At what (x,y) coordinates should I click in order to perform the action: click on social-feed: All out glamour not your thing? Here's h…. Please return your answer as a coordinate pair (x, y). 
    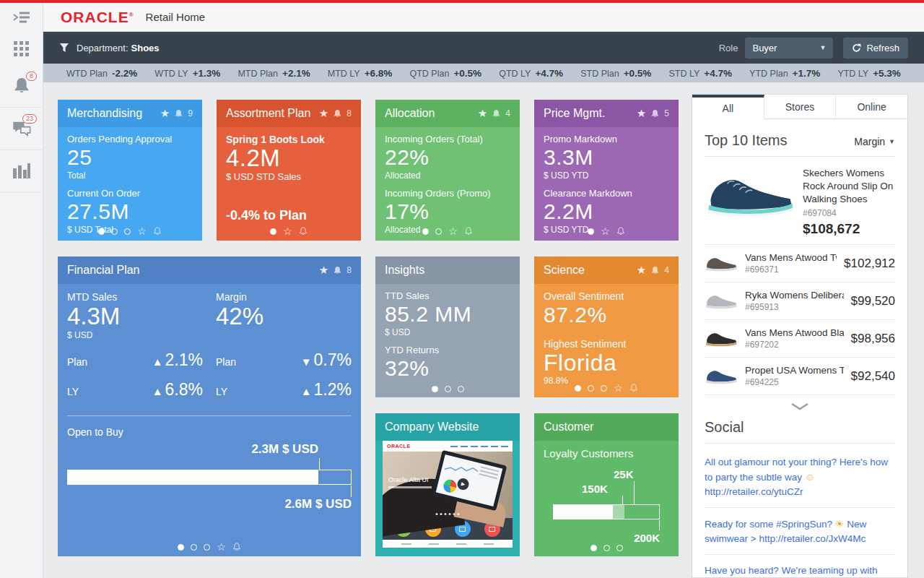
    Looking at the image, I should click on (800, 512).